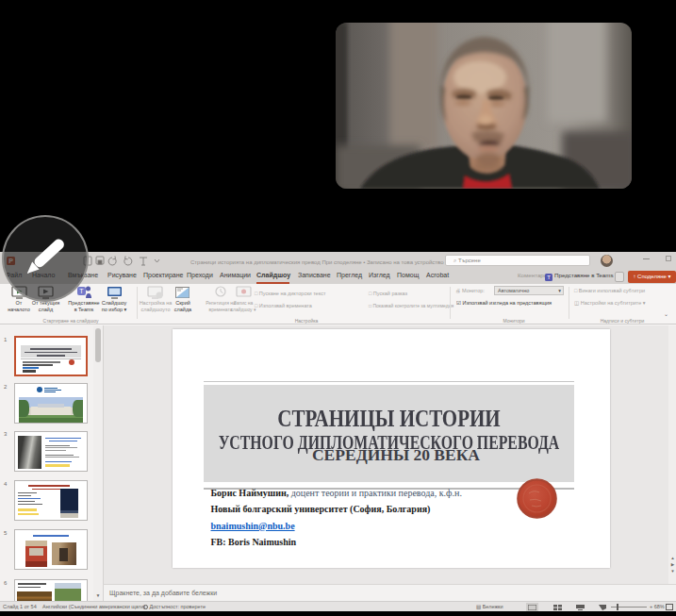  What do you see at coordinates (549, 277) in the screenshot?
I see `svg-text: T` at bounding box center [549, 277].